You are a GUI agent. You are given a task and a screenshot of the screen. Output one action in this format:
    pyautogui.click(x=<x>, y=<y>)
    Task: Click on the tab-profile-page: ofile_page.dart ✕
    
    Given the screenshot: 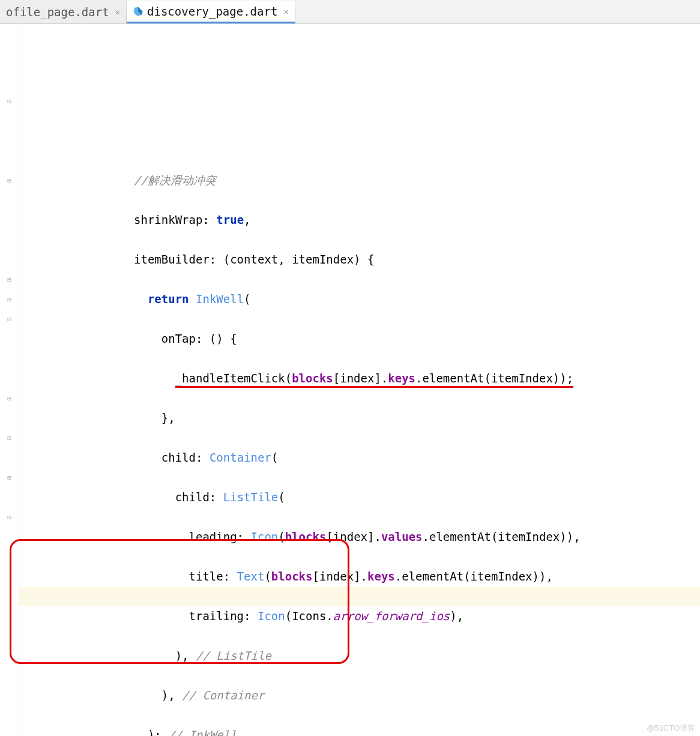 What is the action you would take?
    pyautogui.click(x=64, y=12)
    